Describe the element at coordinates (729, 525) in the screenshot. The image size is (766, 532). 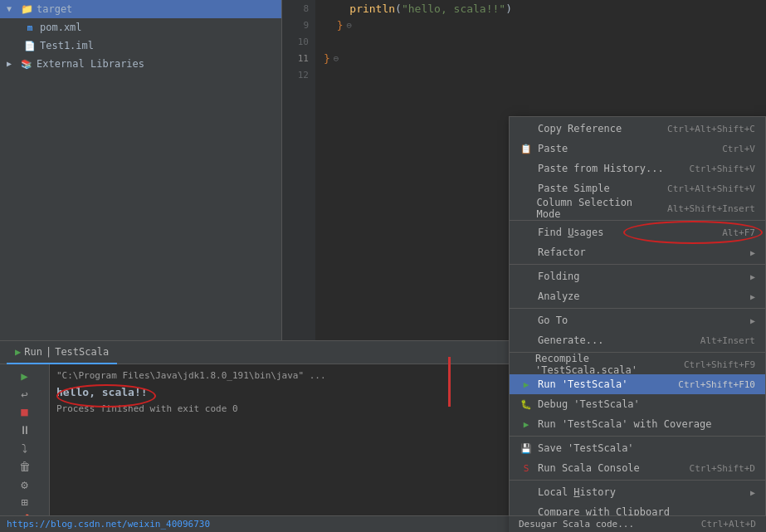
I see `desugar-shortcut: Ctrl+Alt+D` at that location.